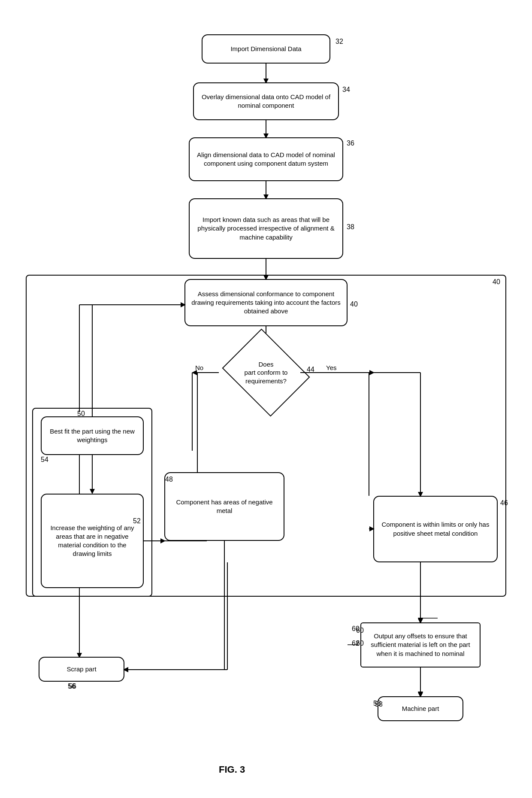  Describe the element at coordinates (266, 101) in the screenshot. I see `overlay-box: Overlay dimensional data onto CAD model …` at that location.